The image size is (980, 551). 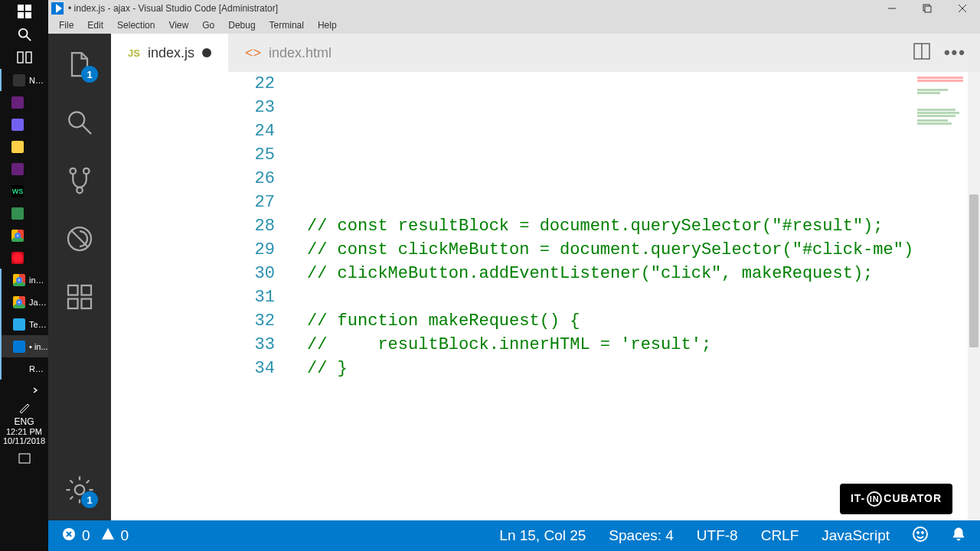 What do you see at coordinates (38, 302) in the screenshot?
I see `taskbar-item-label: Java...` at bounding box center [38, 302].